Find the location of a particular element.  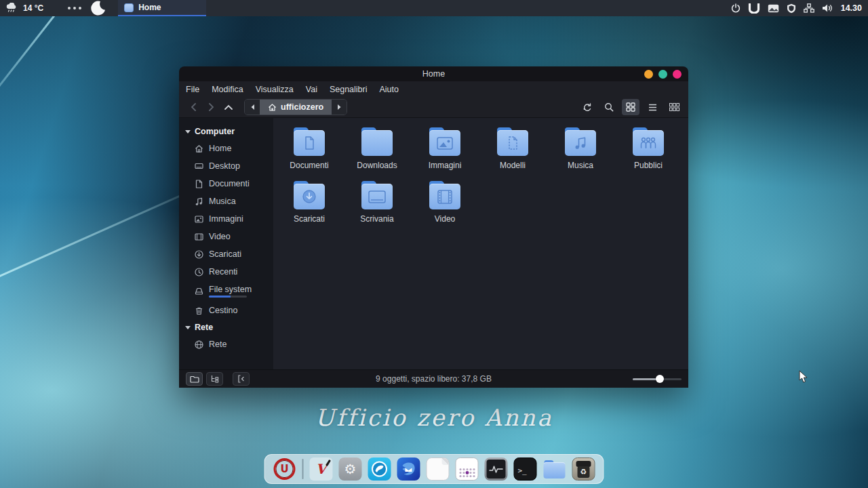

sidebar: Computer Home Desktop is located at coordinates (226, 244).